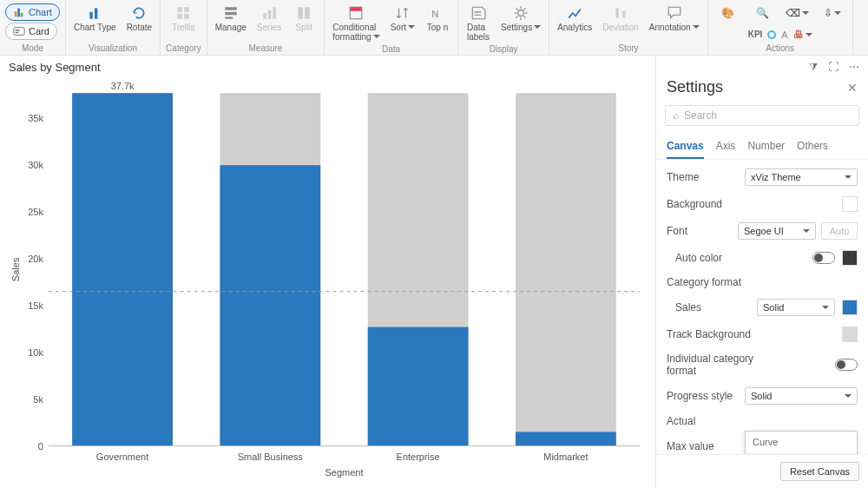 The height and width of the screenshot is (488, 868). Describe the element at coordinates (113, 28) in the screenshot. I see `ribbon-group-visualization: Chart TypeRotate Visualization` at that location.